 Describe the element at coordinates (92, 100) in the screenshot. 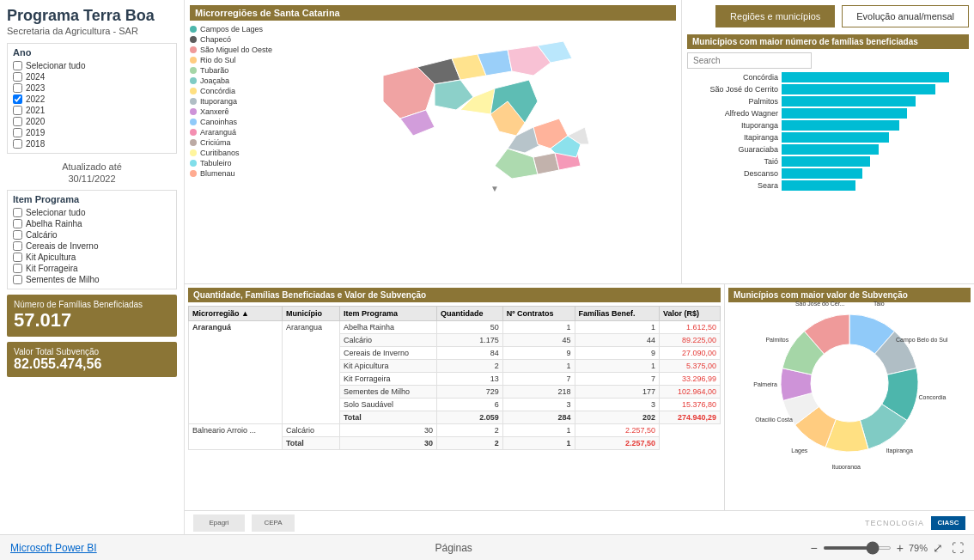

I see `ano-checkbox-item: 2022` at that location.